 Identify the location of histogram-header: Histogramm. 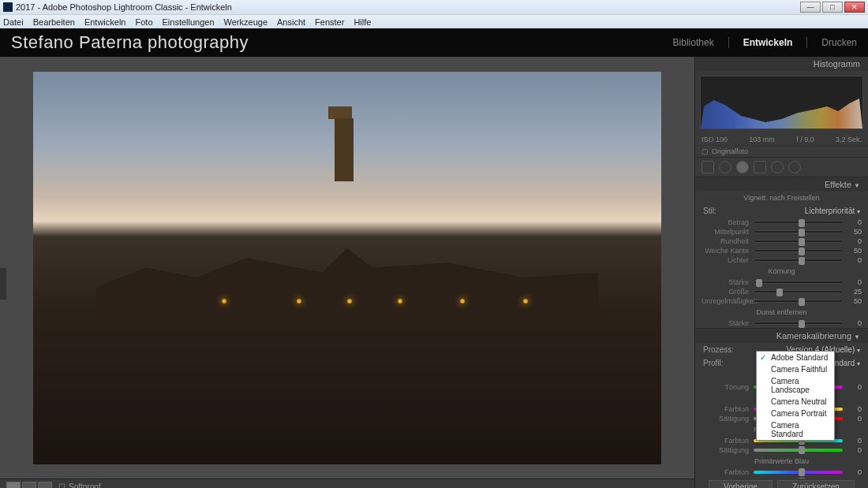
(781, 64).